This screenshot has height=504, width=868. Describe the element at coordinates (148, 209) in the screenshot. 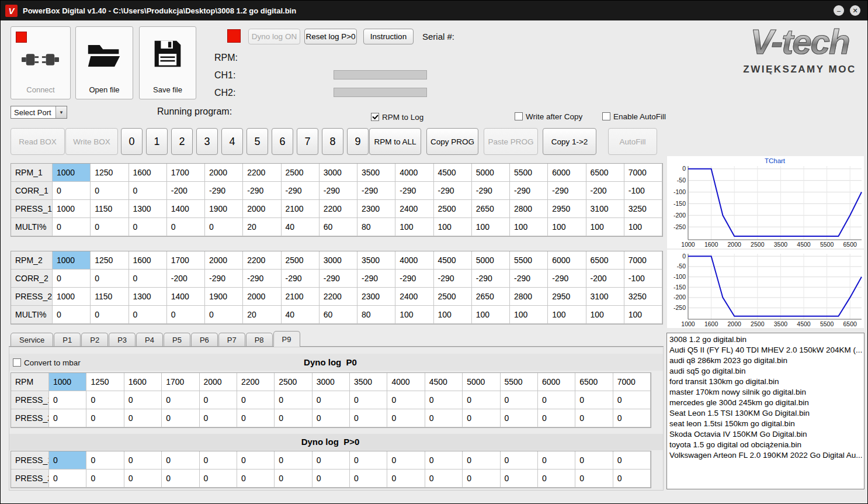

I see `table-cell: 1300` at that location.